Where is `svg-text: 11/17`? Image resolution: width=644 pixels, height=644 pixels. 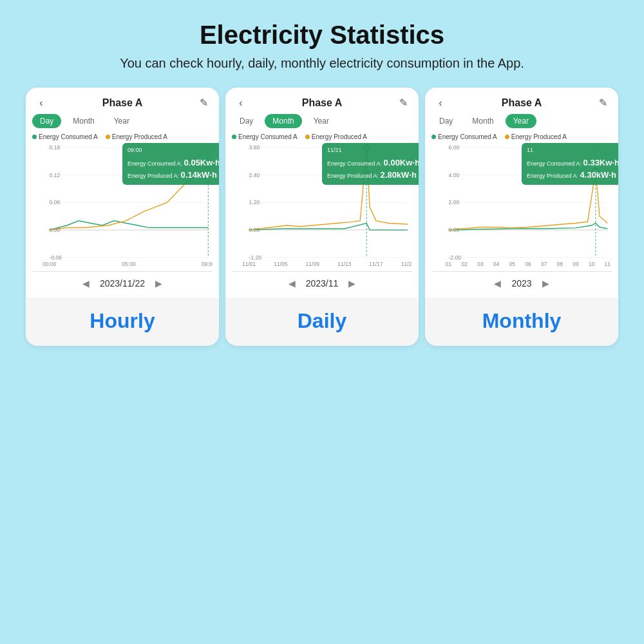
svg-text: 11/17 is located at coordinates (376, 264).